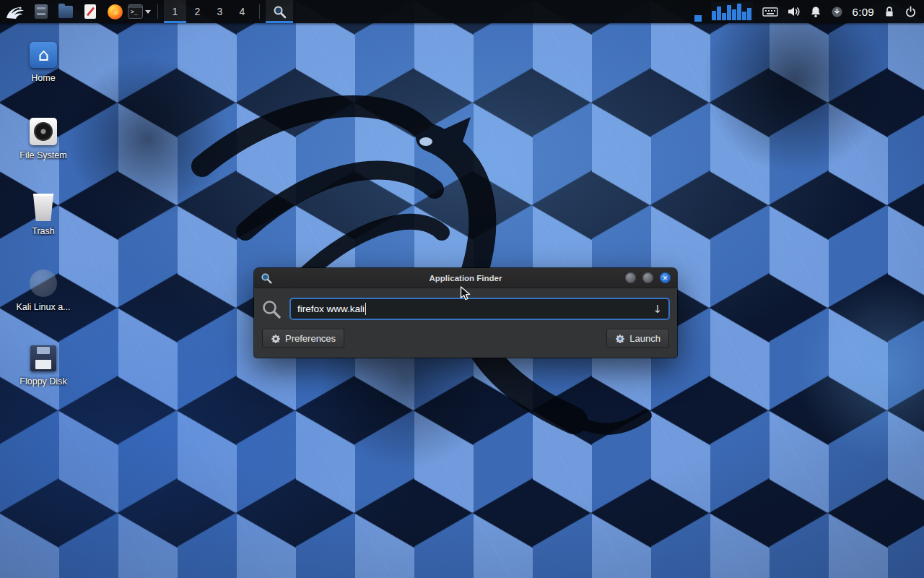  I want to click on desktop-icon-list: ⌂ Home File System Trash Kali Linux a...…, so click(43, 227).